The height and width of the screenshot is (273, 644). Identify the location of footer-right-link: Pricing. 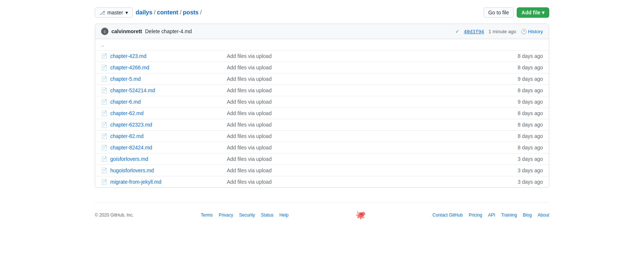
(476, 215).